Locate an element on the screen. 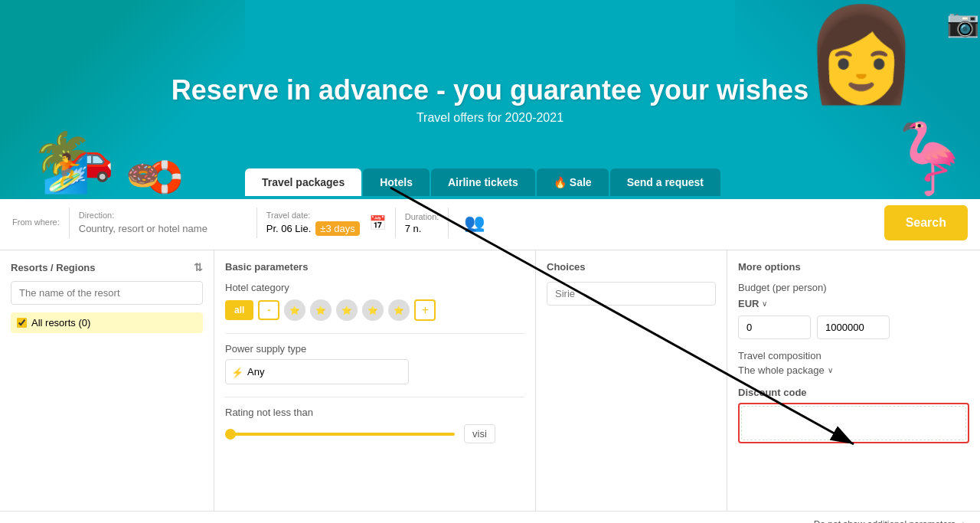  travel-comp-label: Travel composition is located at coordinates (854, 355).